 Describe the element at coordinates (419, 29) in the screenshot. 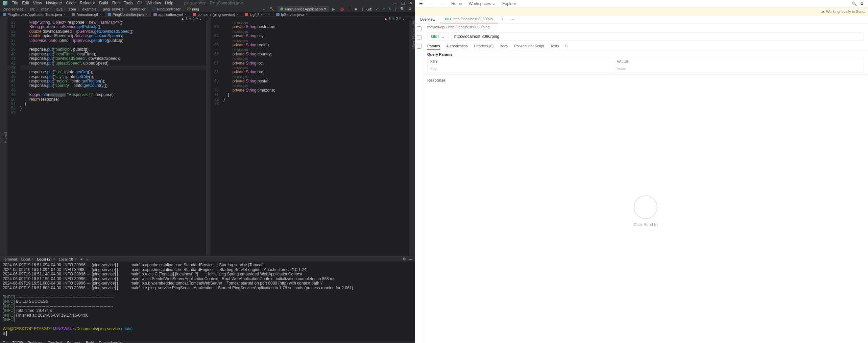

I see `collections-icon` at that location.